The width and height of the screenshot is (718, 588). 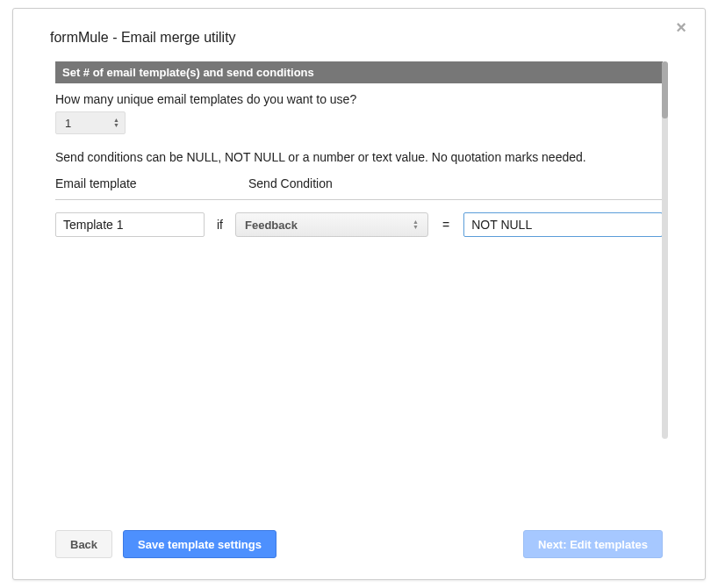 I want to click on equals-label: =, so click(x=446, y=225).